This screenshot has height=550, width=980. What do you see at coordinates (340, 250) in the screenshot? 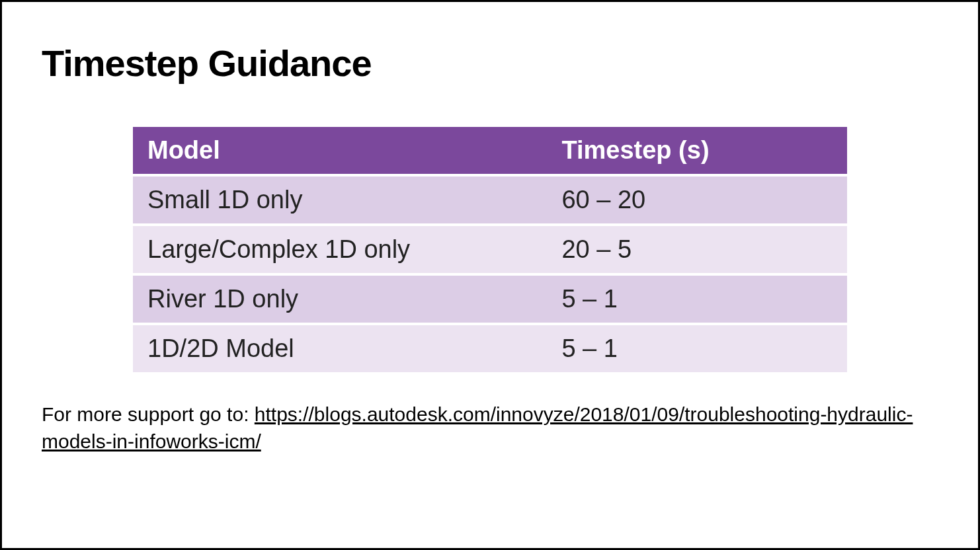
I see `cell-model: Large/Complex 1D only` at bounding box center [340, 250].